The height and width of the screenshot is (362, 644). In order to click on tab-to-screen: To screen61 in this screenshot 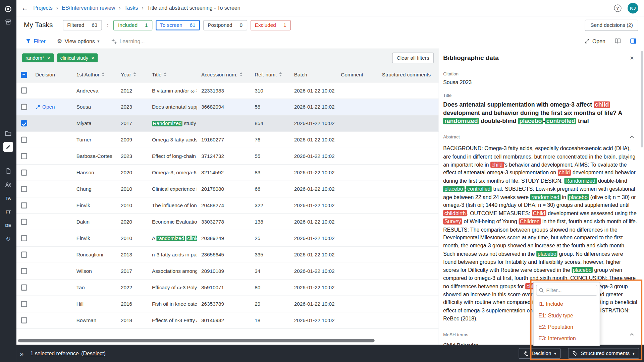, I will do `click(178, 25)`.